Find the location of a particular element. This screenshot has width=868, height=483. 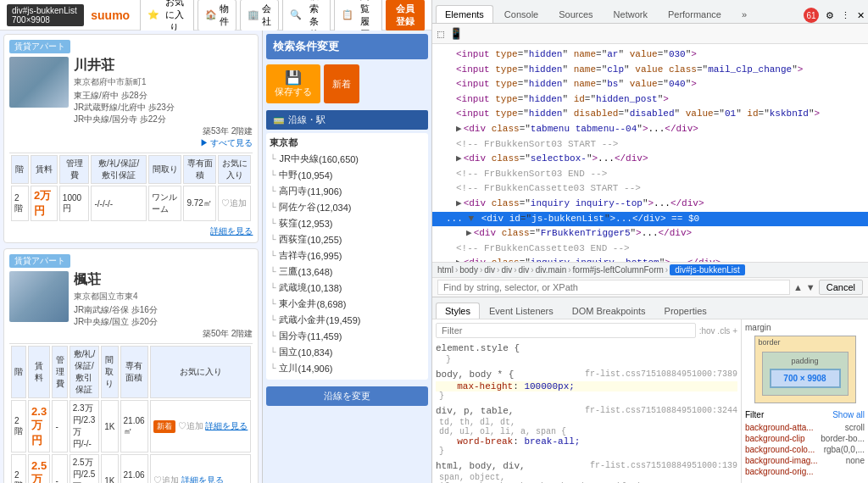

next-result-button: ▼ is located at coordinates (810, 287).